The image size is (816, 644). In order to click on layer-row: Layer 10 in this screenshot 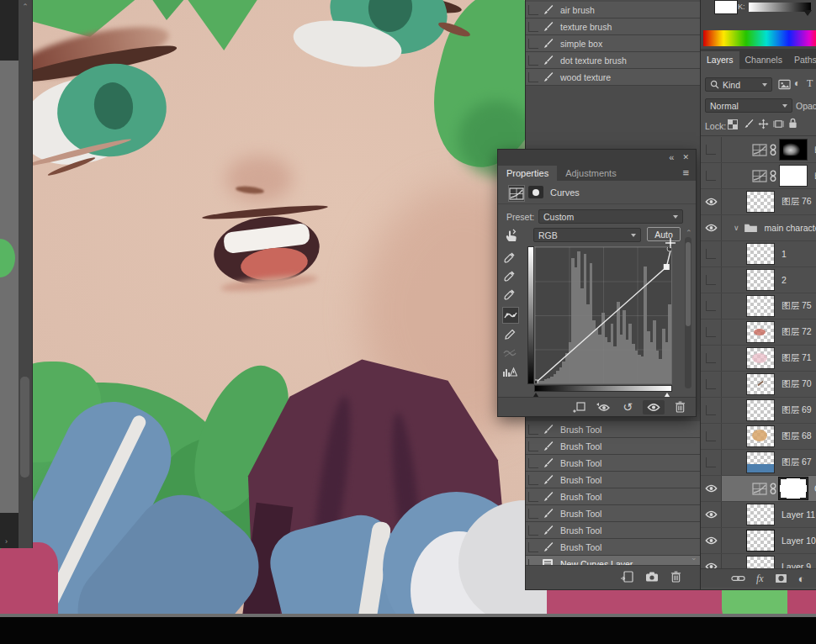, I will do `click(759, 541)`.